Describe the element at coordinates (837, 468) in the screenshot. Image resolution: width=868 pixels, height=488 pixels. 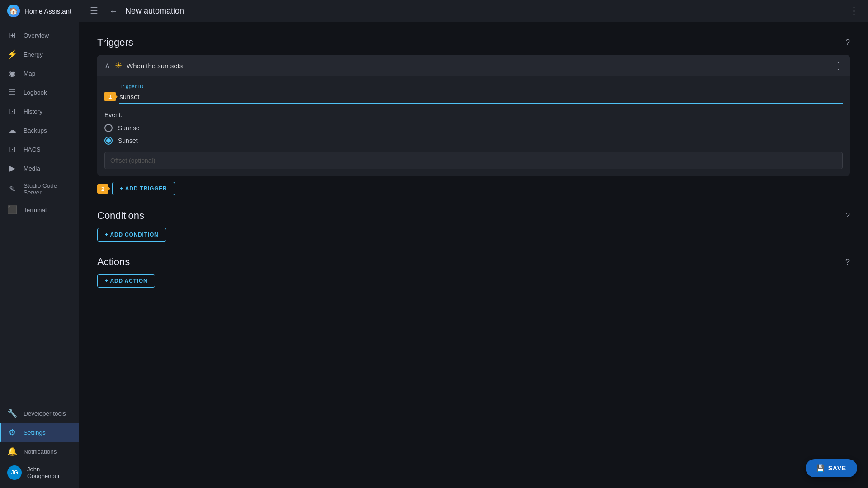
I see `save-label: SAVE` at that location.